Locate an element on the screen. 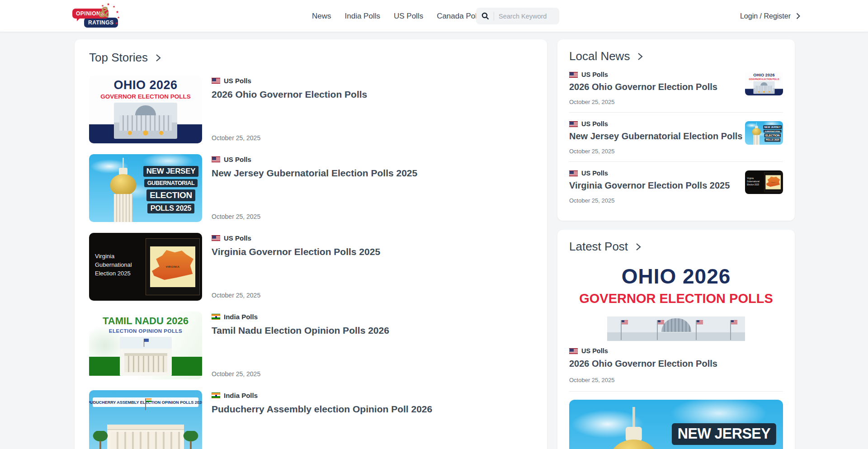 This screenshot has height=449, width=868. article-row: PUDUCHERRY ASSEMBLY ELECTION OPINION POL… is located at coordinates (311, 420).